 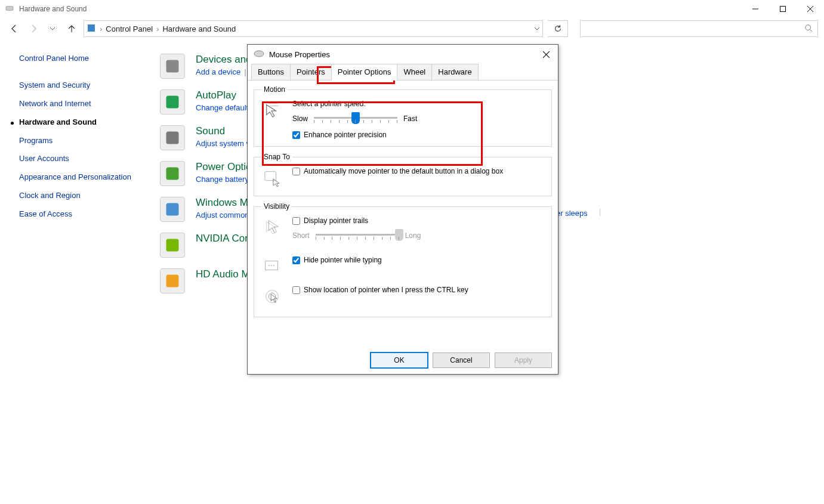 What do you see at coordinates (53, 29) in the screenshot?
I see `recent-dropdown` at bounding box center [53, 29].